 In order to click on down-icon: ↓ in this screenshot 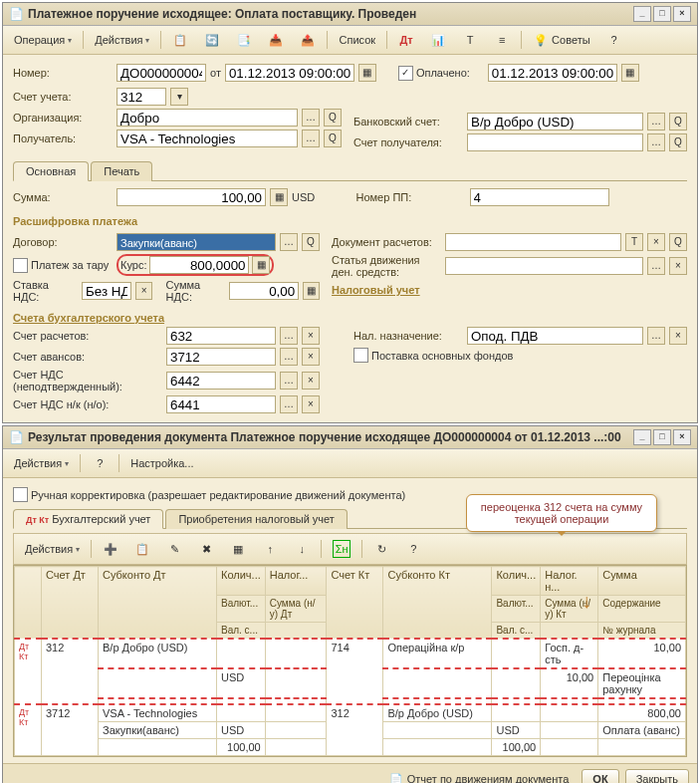, I will do `click(302, 549)`.